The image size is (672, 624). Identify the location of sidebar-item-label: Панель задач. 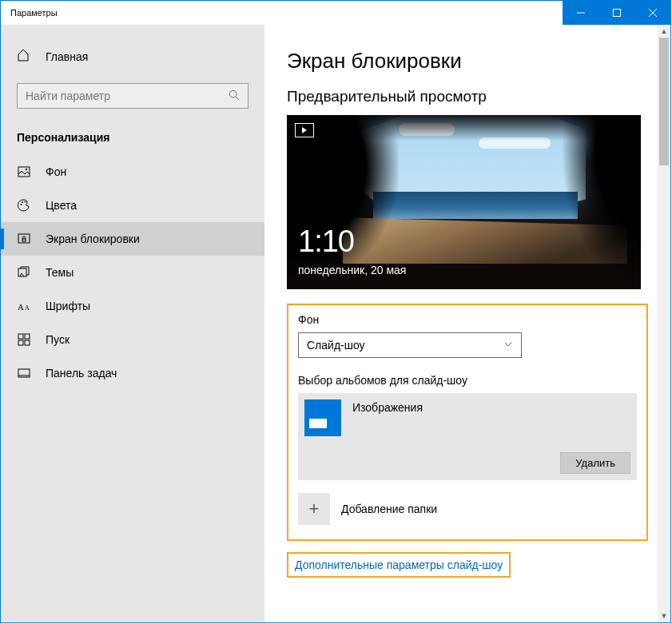
(82, 373).